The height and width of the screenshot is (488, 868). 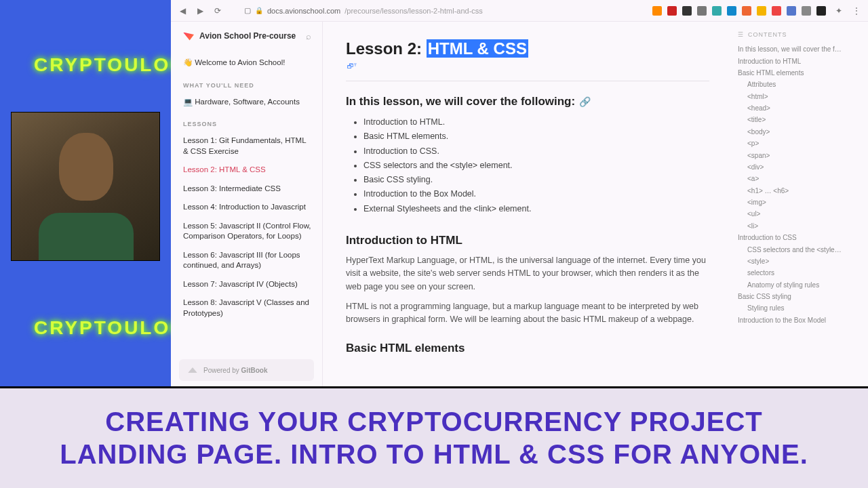 I want to click on search-icon: ⌕, so click(x=309, y=37).